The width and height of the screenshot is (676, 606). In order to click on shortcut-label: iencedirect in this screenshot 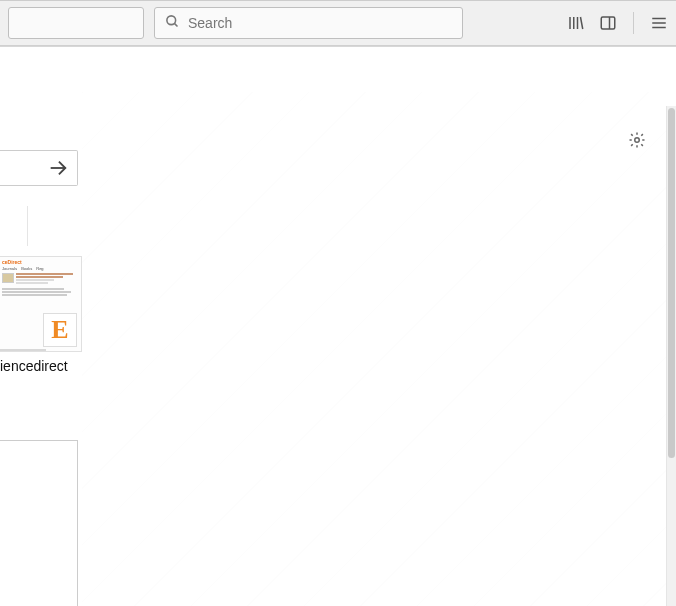, I will do `click(41, 366)`.